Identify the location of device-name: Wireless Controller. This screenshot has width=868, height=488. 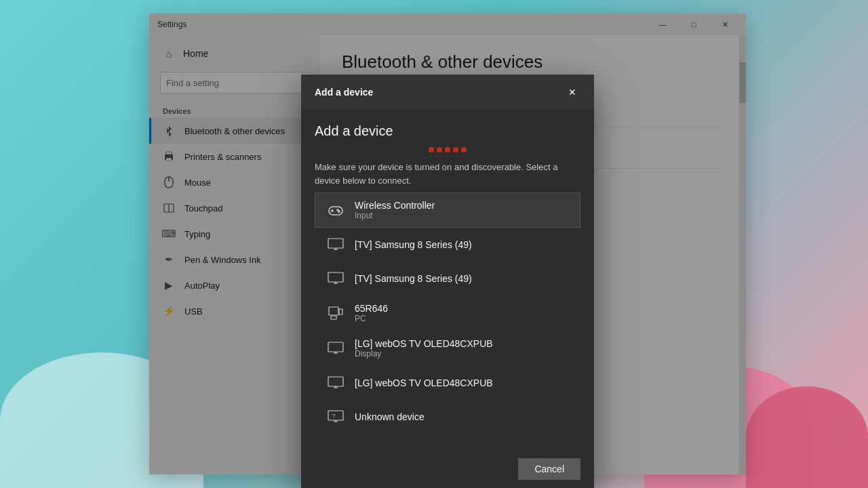
(395, 205).